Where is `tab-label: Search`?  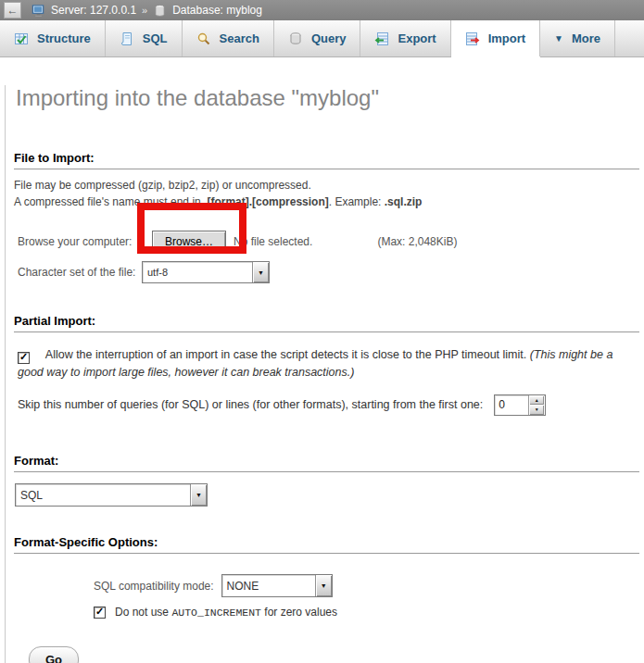
tab-label: Search is located at coordinates (239, 39).